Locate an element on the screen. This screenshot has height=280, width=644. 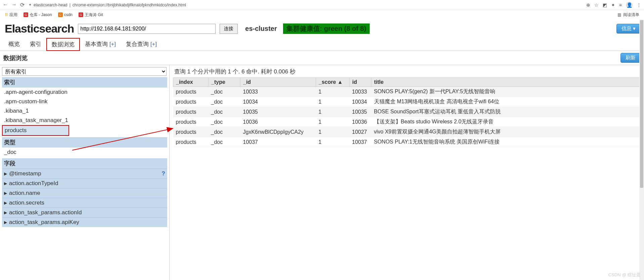
bookmark-git: G王海涛 Git is located at coordinates (91, 15).